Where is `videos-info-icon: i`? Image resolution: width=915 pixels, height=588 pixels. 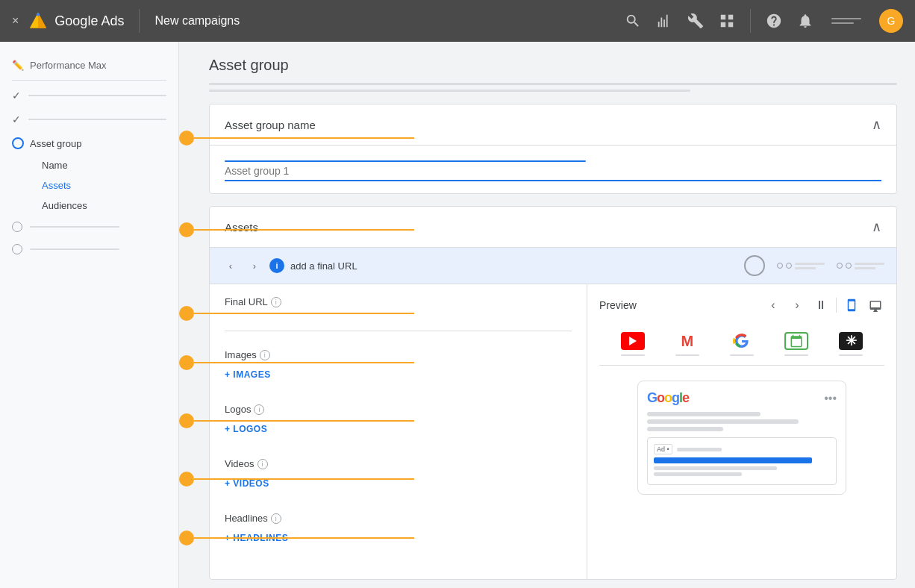 videos-info-icon: i is located at coordinates (263, 464).